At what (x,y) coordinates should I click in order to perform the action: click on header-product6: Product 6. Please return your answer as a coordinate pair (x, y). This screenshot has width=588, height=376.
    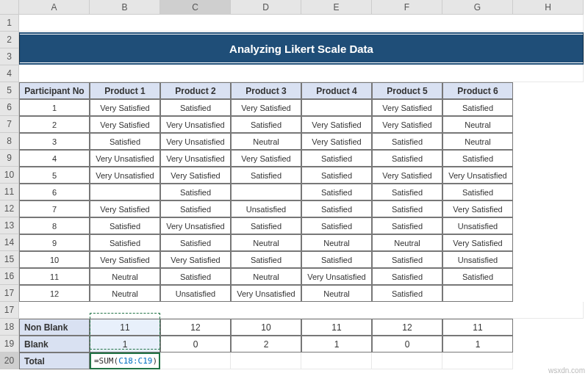
    Looking at the image, I should click on (478, 91).